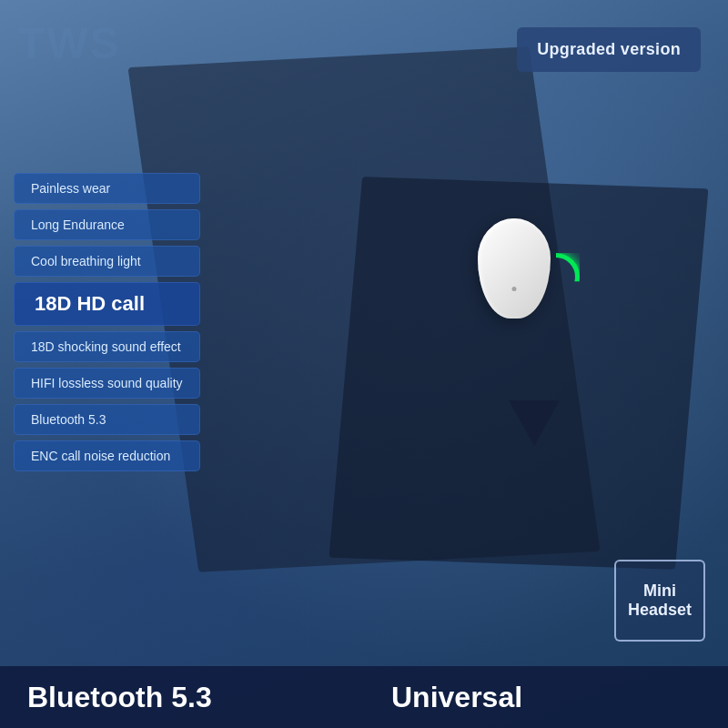 Image resolution: width=728 pixels, height=728 pixels. What do you see at coordinates (660, 601) in the screenshot?
I see `mini-headset-box: Mini Headset` at bounding box center [660, 601].